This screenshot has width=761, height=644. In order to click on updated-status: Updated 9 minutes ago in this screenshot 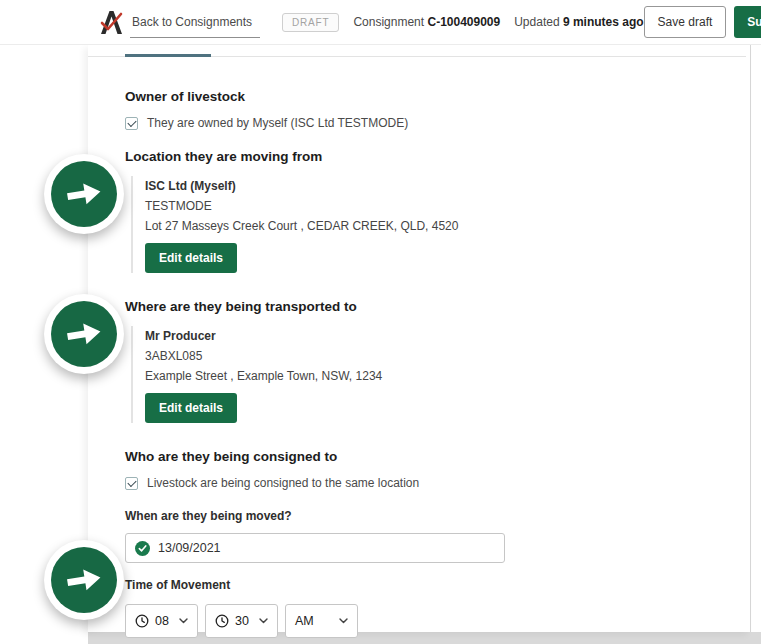, I will do `click(578, 22)`.